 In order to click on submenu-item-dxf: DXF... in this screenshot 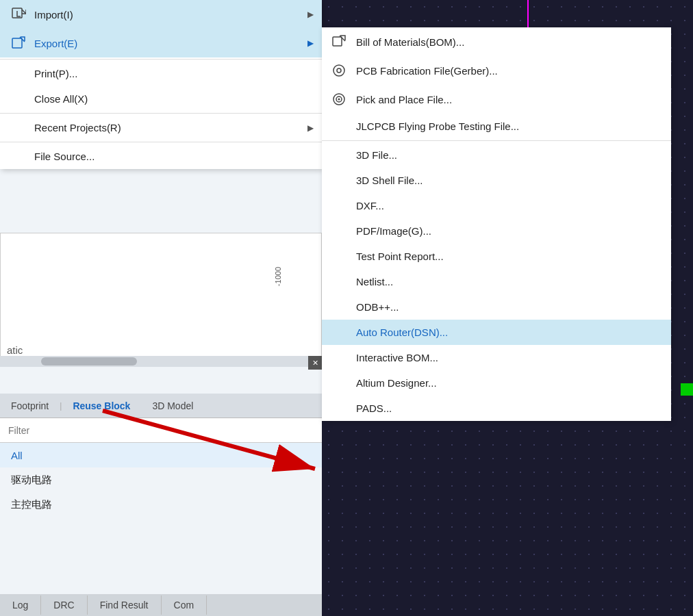, I will do `click(496, 205)`.